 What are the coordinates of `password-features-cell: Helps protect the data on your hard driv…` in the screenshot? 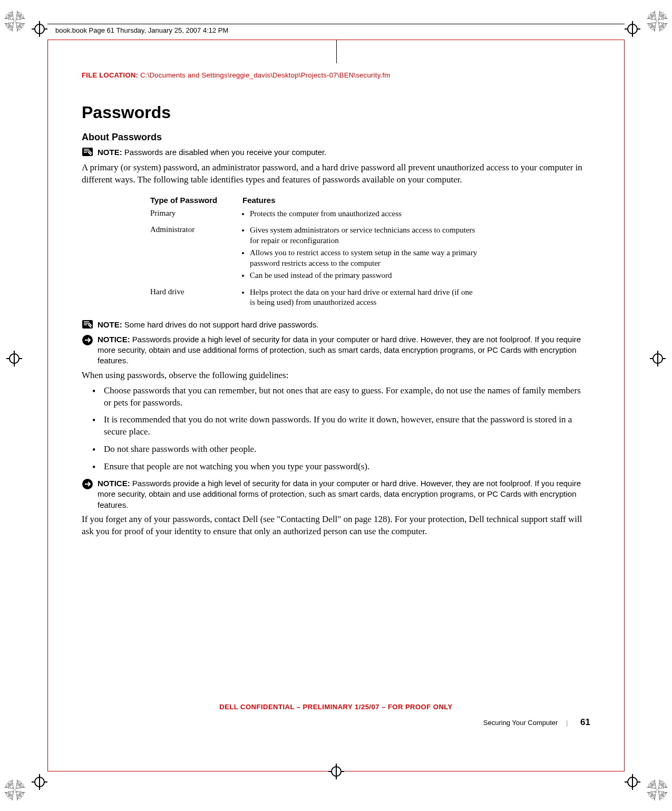 It's located at (361, 298).